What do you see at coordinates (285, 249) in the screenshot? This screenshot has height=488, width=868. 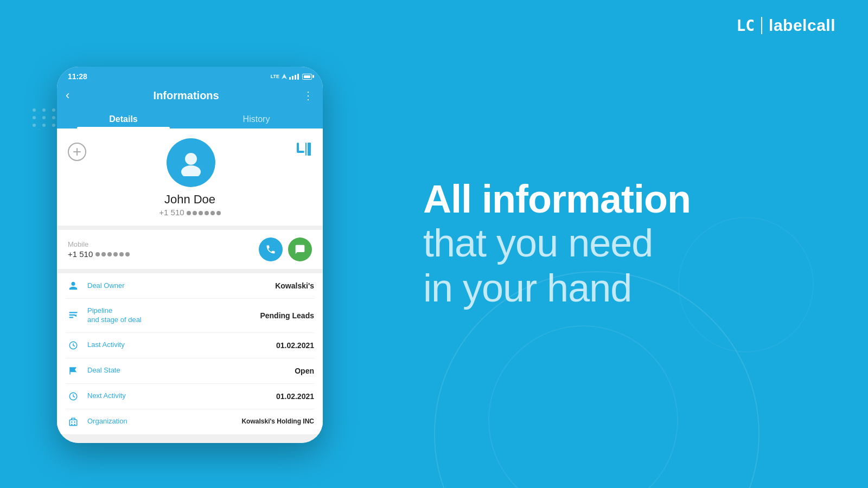 I see `mobile-actions` at bounding box center [285, 249].